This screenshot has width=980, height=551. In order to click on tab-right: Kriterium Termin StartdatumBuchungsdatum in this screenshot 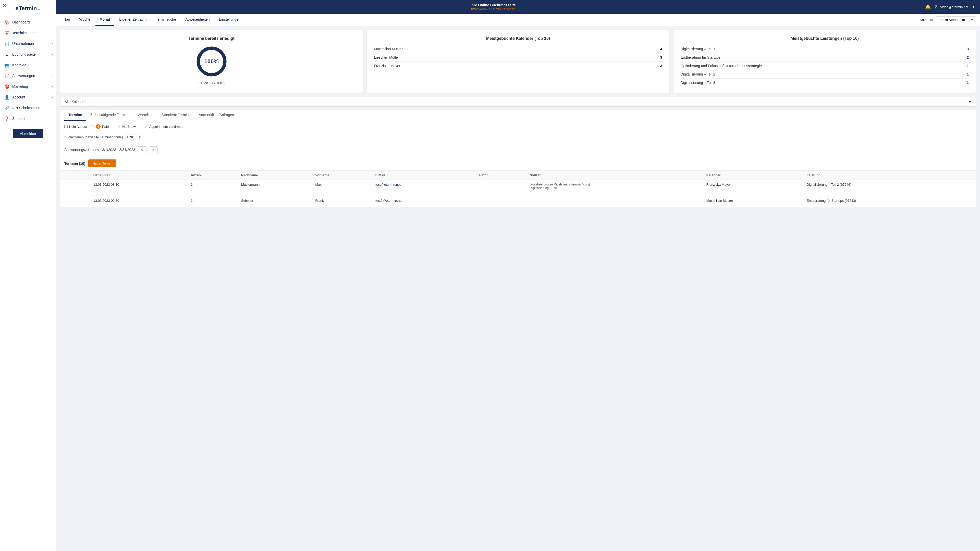, I will do `click(948, 20)`.